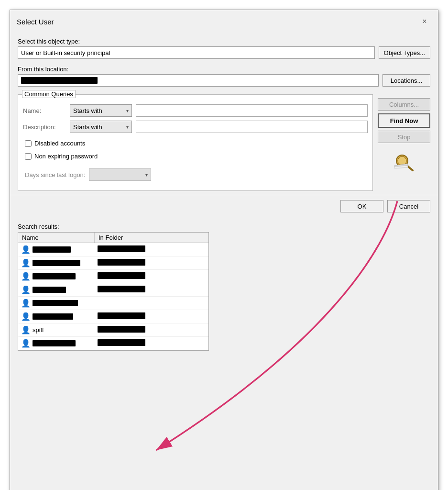 The height and width of the screenshot is (490, 448). What do you see at coordinates (28, 144) in the screenshot?
I see `disabled-accounts-checkbox` at bounding box center [28, 144].